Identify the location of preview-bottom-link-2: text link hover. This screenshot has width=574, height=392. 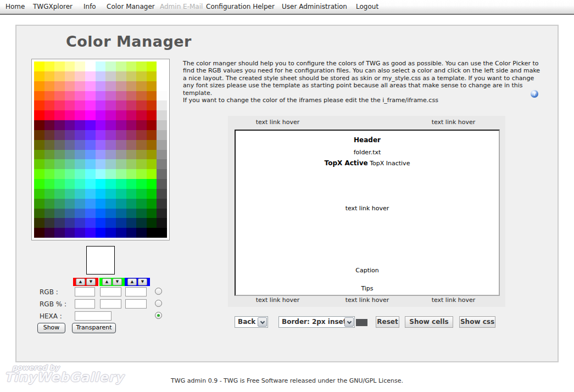
(367, 300).